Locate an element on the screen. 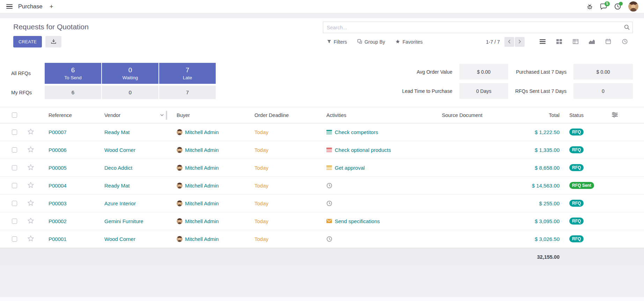 This screenshot has width=644, height=301. messages-icon: 5 is located at coordinates (604, 7).